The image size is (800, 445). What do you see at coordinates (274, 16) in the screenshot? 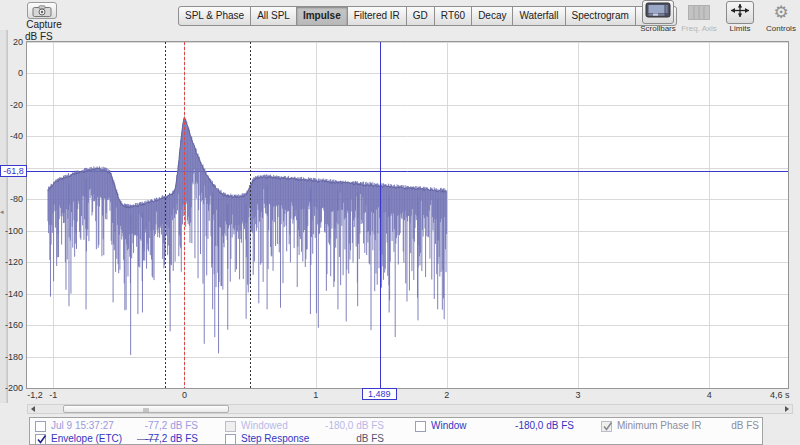
I see `tab-all-spl: All SPL` at bounding box center [274, 16].